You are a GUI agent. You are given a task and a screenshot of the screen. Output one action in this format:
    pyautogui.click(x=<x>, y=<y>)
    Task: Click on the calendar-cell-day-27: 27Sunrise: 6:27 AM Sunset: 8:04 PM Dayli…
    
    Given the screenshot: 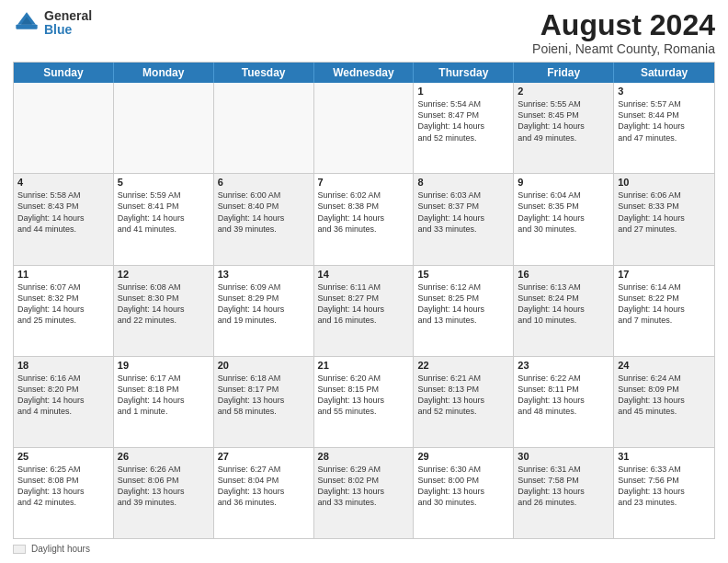 What is the action you would take?
    pyautogui.click(x=265, y=493)
    